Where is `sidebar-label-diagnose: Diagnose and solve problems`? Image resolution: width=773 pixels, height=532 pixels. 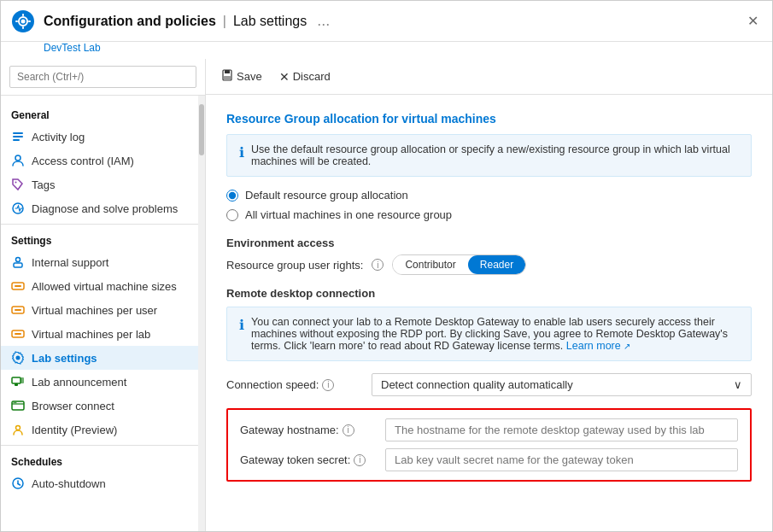 sidebar-label-diagnose: Diagnose and solve problems is located at coordinates (109, 208).